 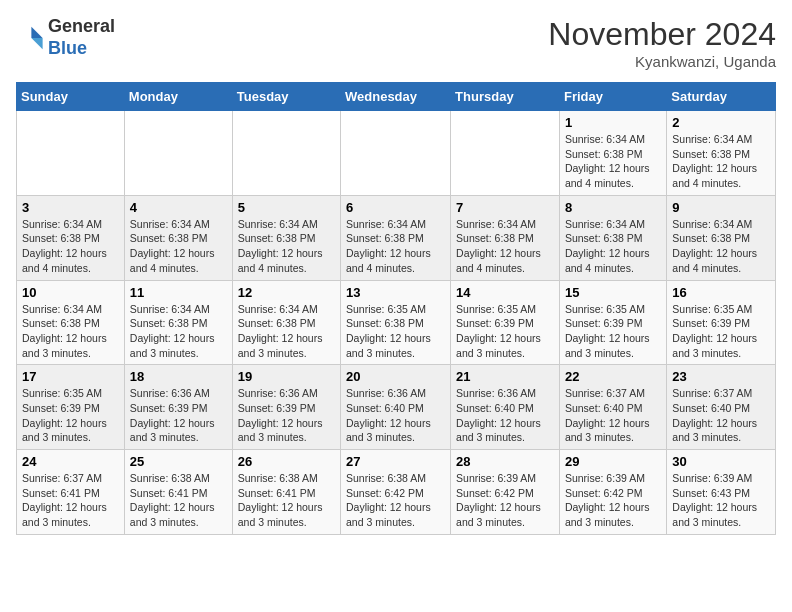 What do you see at coordinates (178, 97) in the screenshot?
I see `calendar-header-monday: Monday` at bounding box center [178, 97].